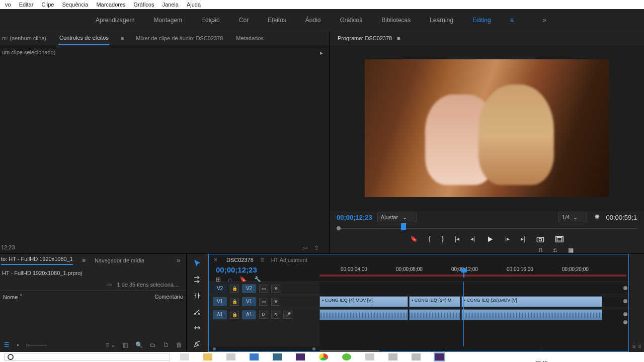  Describe the element at coordinates (37, 260) in the screenshot. I see `tab-project: to: HT - FullHD 1920x1080_1` at that location.